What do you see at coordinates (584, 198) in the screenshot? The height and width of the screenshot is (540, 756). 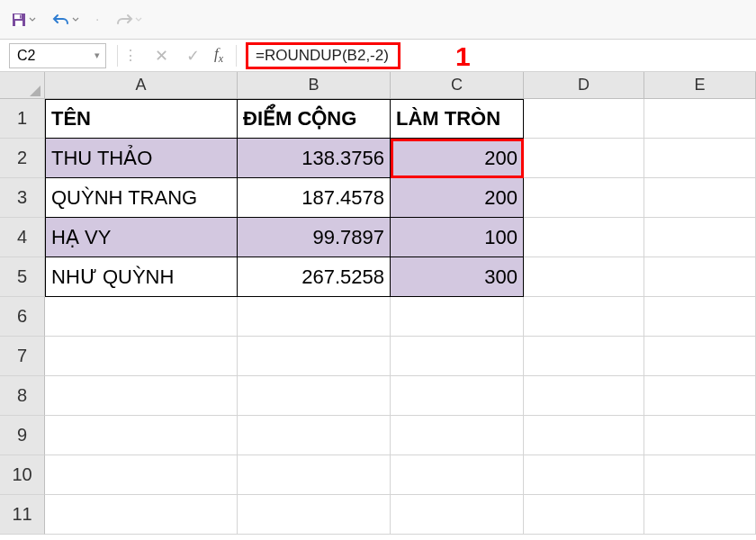 I see `cell-d3` at bounding box center [584, 198].